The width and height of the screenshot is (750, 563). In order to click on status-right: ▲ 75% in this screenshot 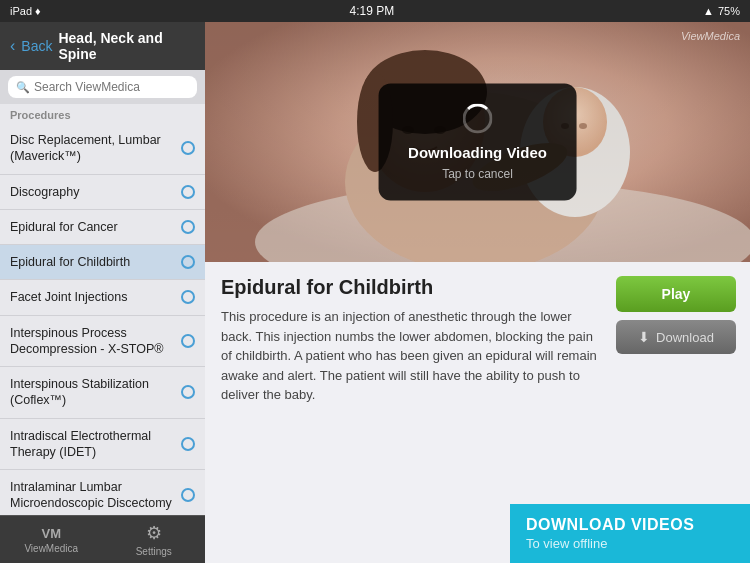, I will do `click(722, 11)`.